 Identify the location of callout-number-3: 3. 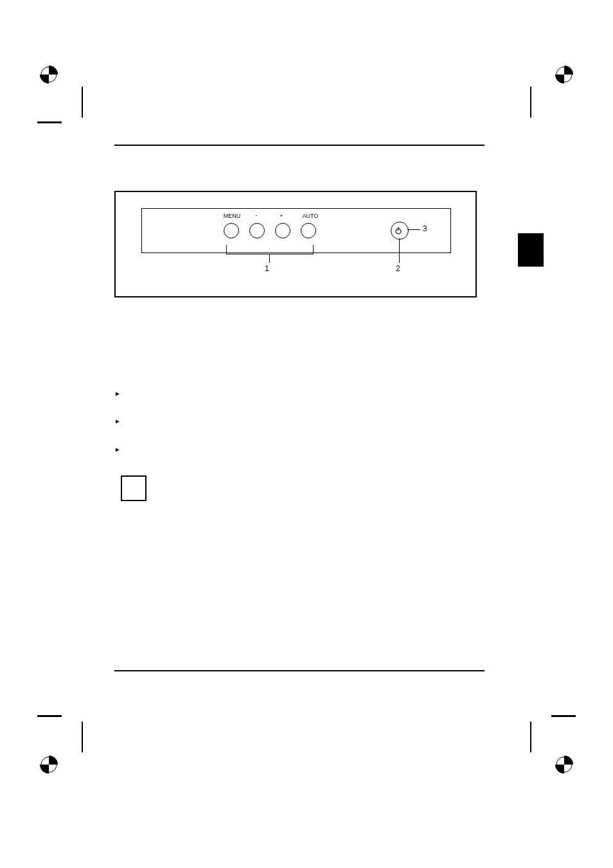
(425, 229).